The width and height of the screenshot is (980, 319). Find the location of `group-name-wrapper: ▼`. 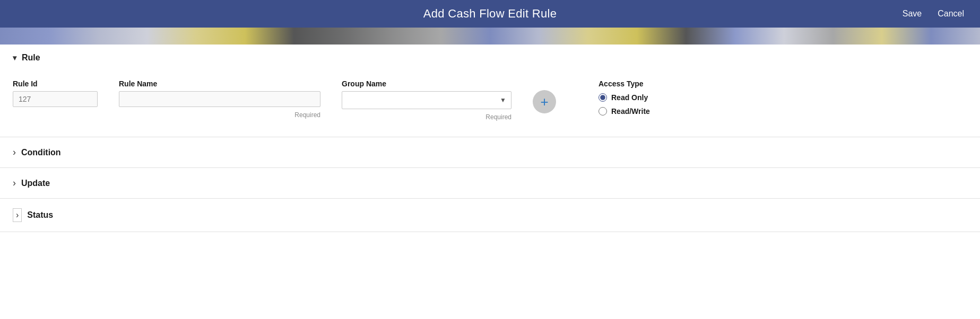

group-name-wrapper: ▼ is located at coordinates (427, 100).